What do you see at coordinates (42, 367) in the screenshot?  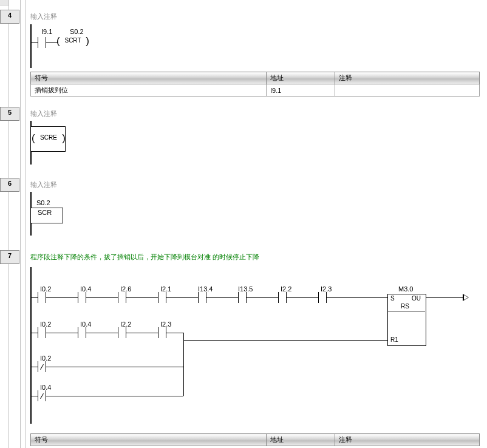 I see `n7-r3-c1-nc` at bounding box center [42, 367].